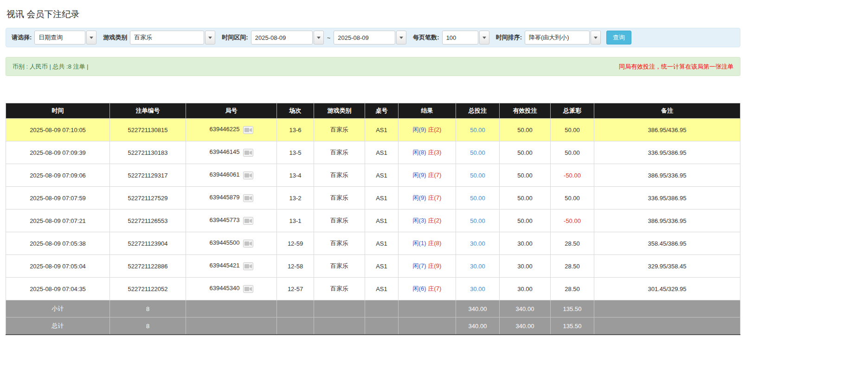 This screenshot has width=868, height=381. What do you see at coordinates (58, 326) in the screenshot?
I see `total-label: 总计` at bounding box center [58, 326].